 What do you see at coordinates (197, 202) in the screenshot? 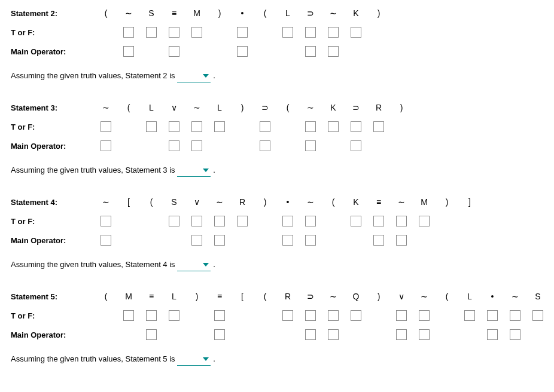
I see `logic-symbol: ∨` at bounding box center [197, 202].